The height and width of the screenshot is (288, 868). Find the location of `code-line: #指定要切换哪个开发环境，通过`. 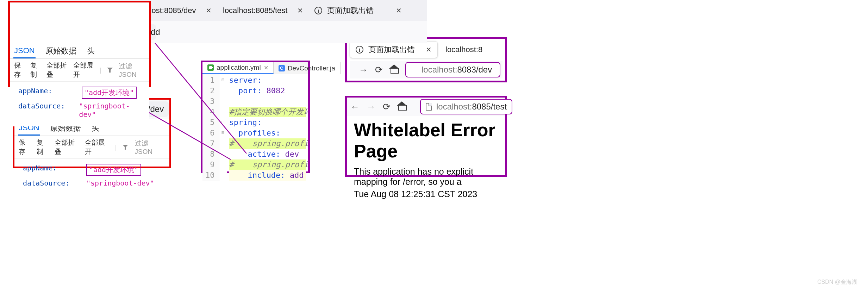

code-line: #指定要切换哪个开发环境，通过 is located at coordinates (268, 112).